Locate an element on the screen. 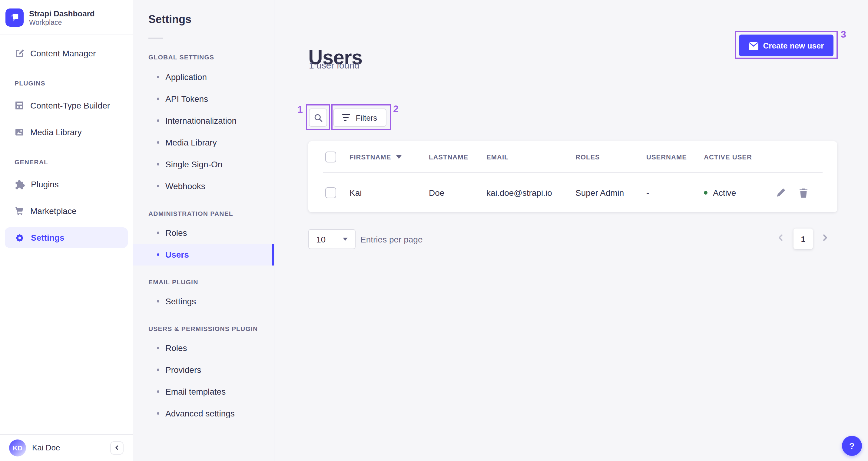 The height and width of the screenshot is (461, 868). subnav-item-label: Media Library is located at coordinates (191, 142).